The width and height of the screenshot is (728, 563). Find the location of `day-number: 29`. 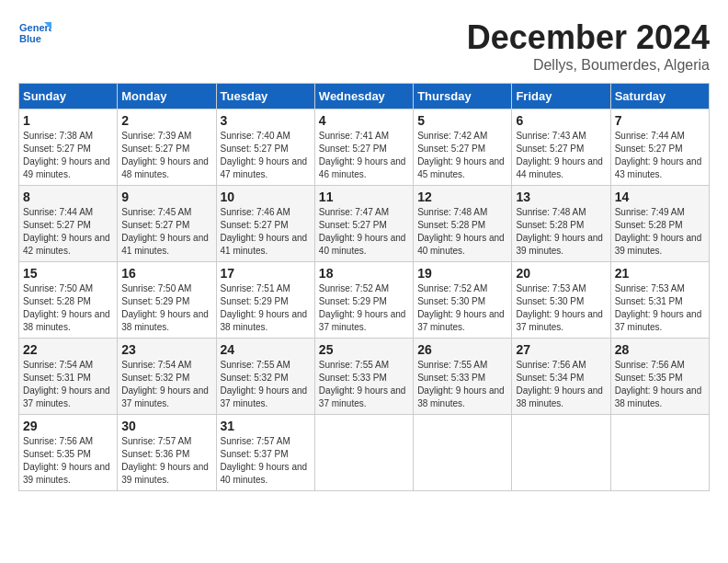

day-number: 29 is located at coordinates (68, 426).